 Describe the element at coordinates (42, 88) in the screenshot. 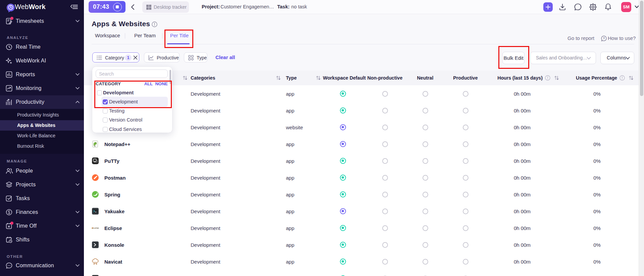

I see `sidebar-item-monitoring: Monitoring` at that location.